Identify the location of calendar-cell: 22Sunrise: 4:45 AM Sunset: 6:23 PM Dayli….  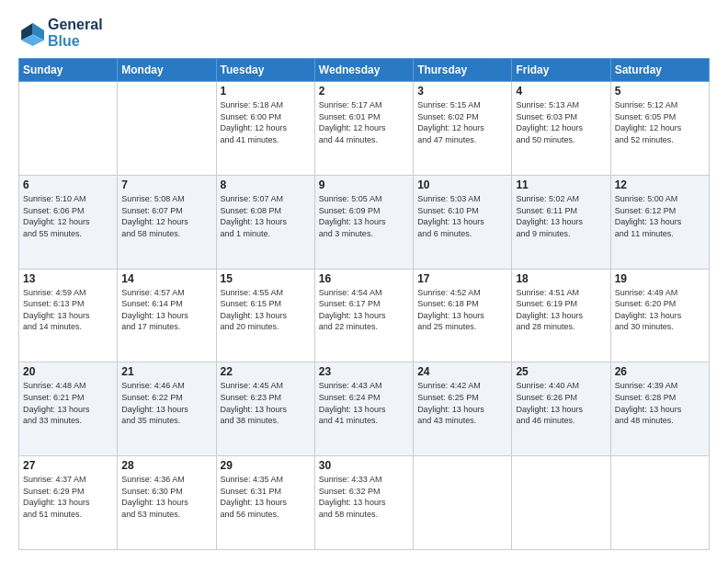
(265, 409).